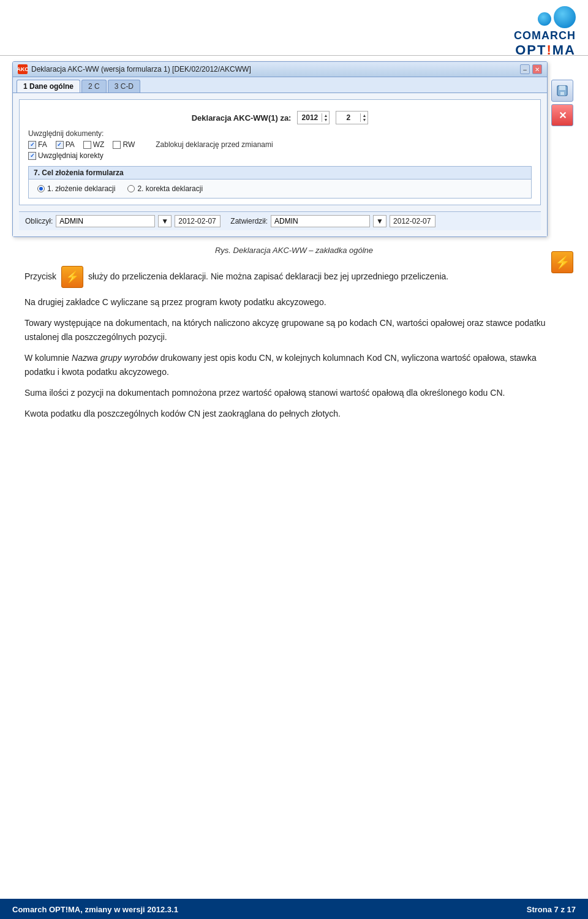 The width and height of the screenshot is (588, 919). Describe the element at coordinates (32, 145) in the screenshot. I see `checkbox-fa: ✓` at that location.